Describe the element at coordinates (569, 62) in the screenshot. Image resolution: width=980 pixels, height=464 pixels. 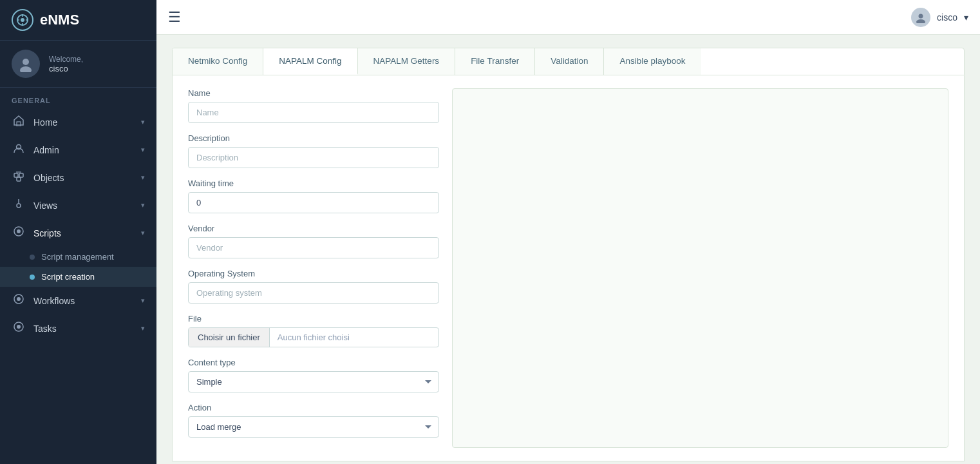
I see `tab-validation: Validation` at that location.